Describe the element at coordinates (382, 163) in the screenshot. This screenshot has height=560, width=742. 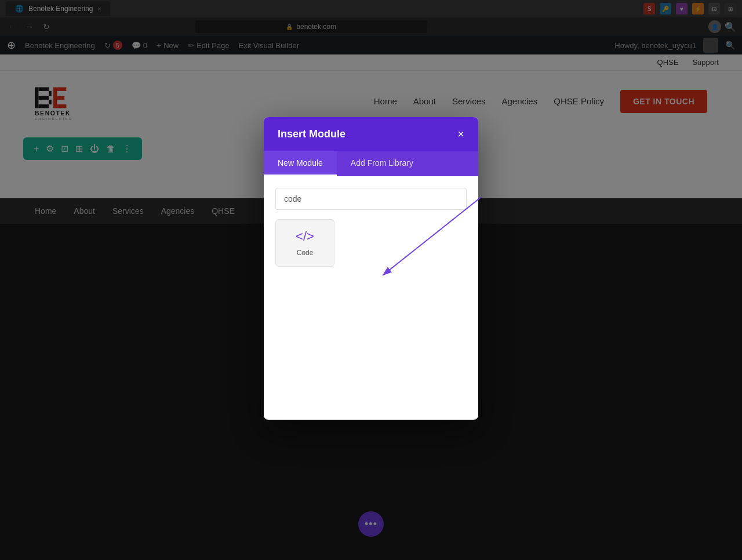
I see `tab-add-from-library: Add From Library` at that location.